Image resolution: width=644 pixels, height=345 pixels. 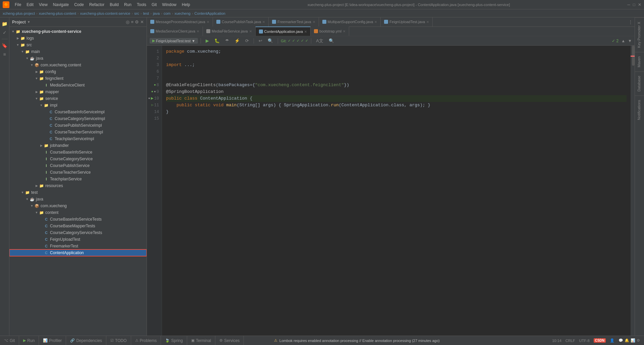 What do you see at coordinates (97, 5) in the screenshot?
I see `menu-refactor: Refactor` at bounding box center [97, 5].